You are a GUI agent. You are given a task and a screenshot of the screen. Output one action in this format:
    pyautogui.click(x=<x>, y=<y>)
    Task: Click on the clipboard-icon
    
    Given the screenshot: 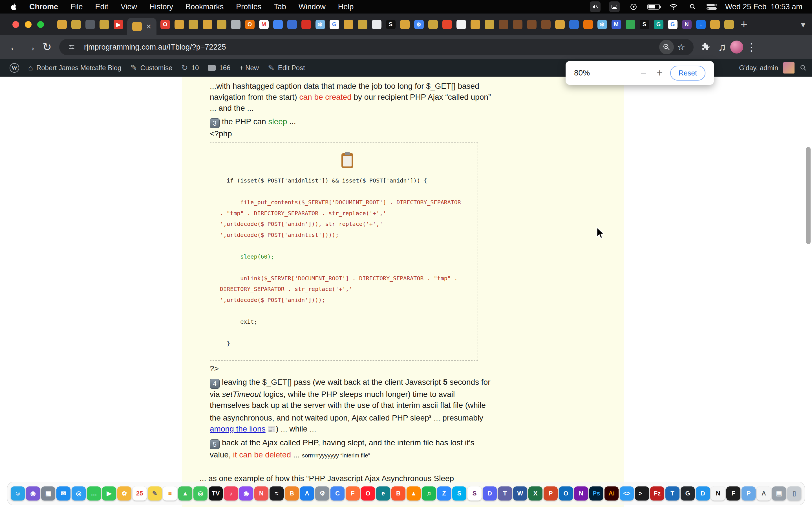 What is the action you would take?
    pyautogui.click(x=348, y=161)
    